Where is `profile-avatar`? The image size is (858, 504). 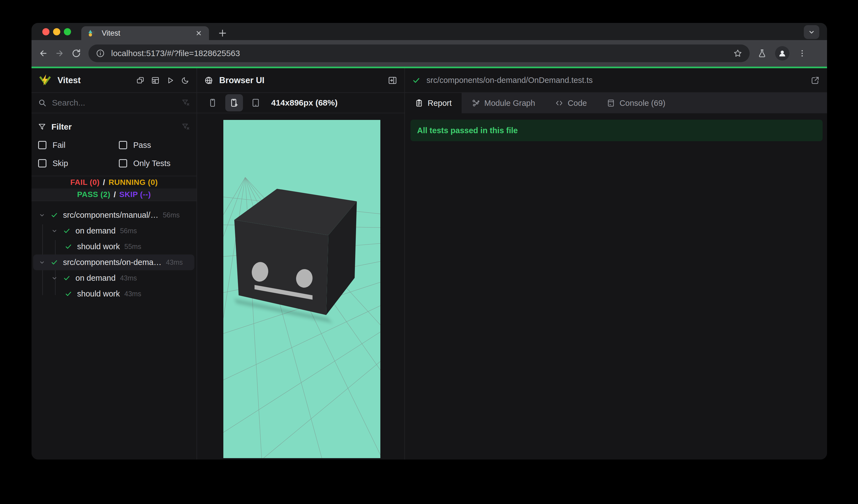
profile-avatar is located at coordinates (782, 53).